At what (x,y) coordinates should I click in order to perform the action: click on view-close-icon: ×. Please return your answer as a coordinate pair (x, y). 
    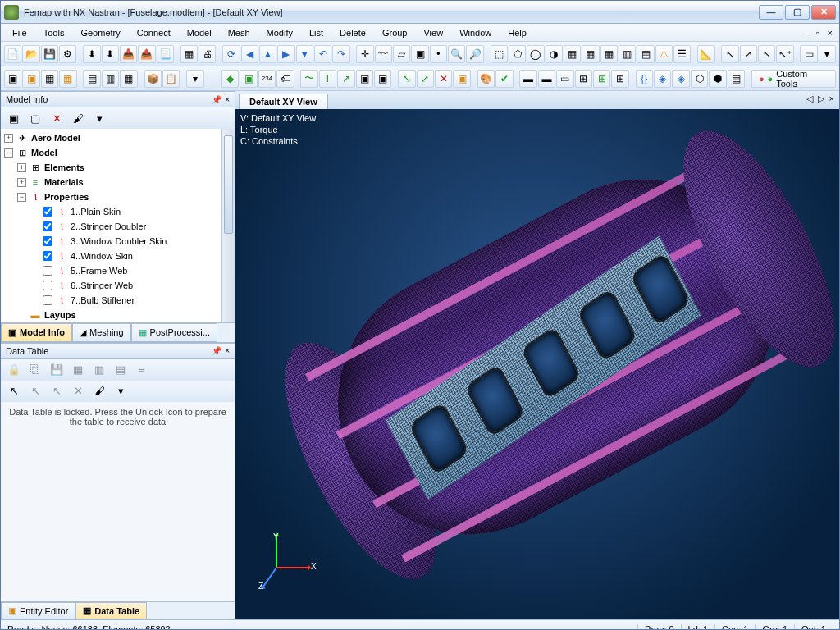
    Looking at the image, I should click on (832, 98).